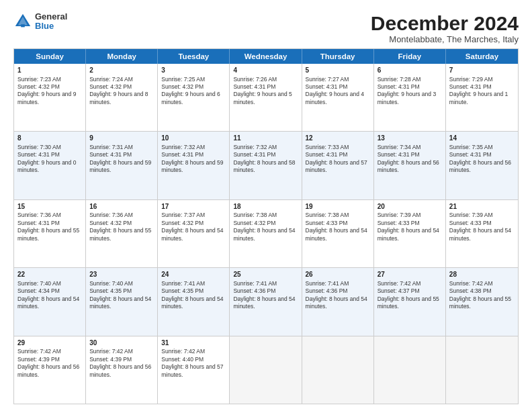  I want to click on day-number: 27, so click(410, 275).